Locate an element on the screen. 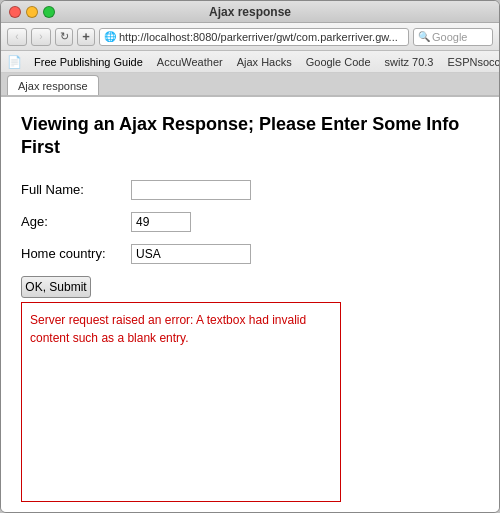 The width and height of the screenshot is (500, 513). tab-bar: Ajax response is located at coordinates (250, 84).